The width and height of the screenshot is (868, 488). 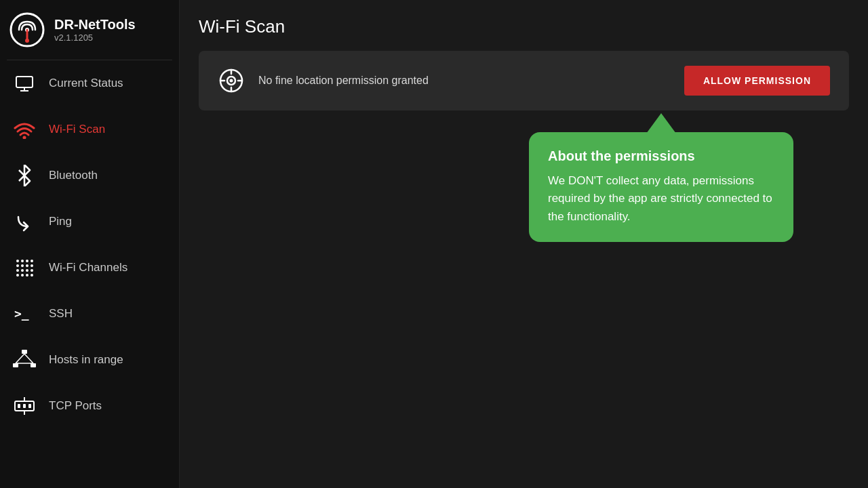 I want to click on sidebar-label-tcp-ports: TCP Ports, so click(x=75, y=406).